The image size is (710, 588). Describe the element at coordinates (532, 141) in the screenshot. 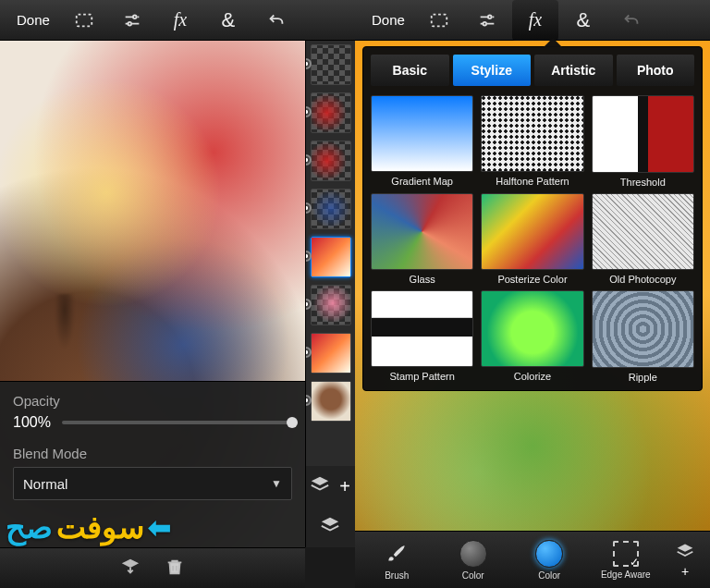

I see `fx-halftone: Halftone Pattern` at that location.